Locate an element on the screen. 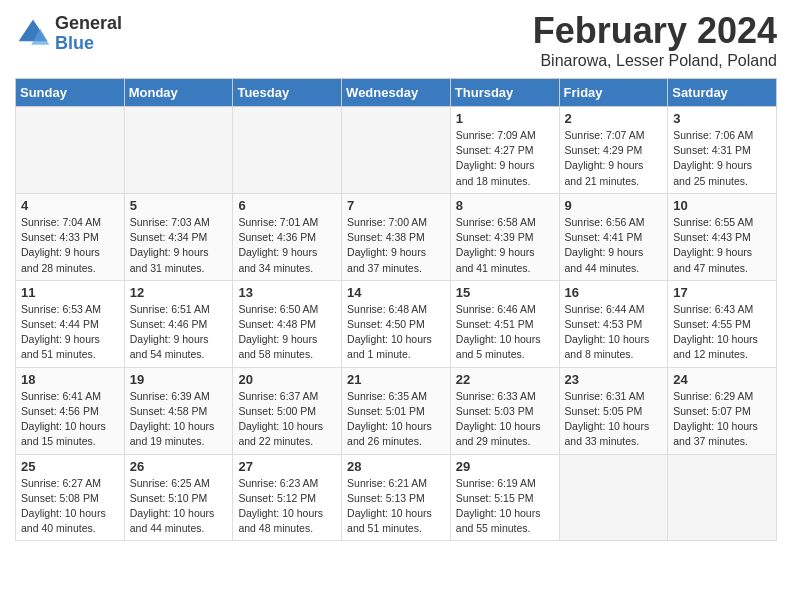 The height and width of the screenshot is (612, 792). day-info: Sunrise: 6:25 AMSunset: 5:10 PMDaylight:… is located at coordinates (179, 506).